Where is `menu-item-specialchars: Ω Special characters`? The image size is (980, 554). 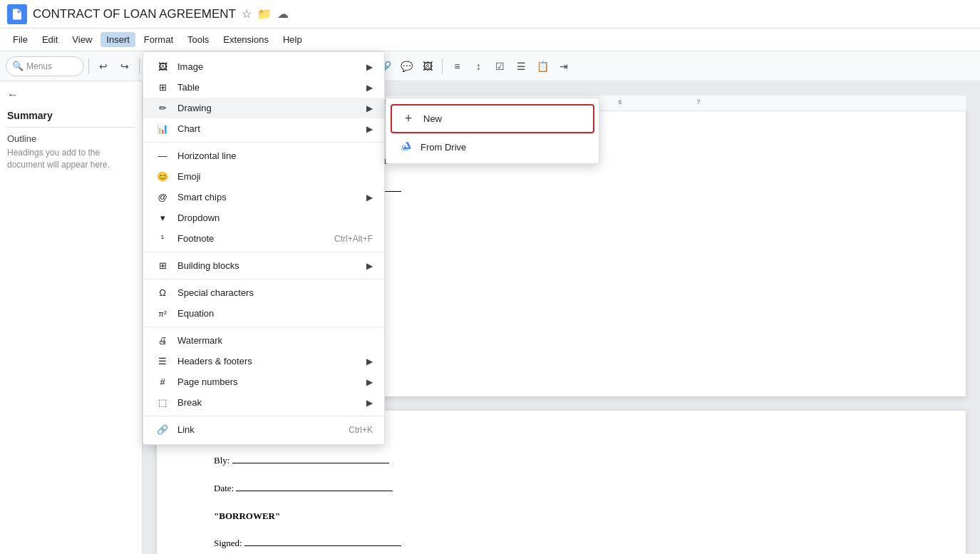 menu-item-specialchars: Ω Special characters is located at coordinates (264, 292).